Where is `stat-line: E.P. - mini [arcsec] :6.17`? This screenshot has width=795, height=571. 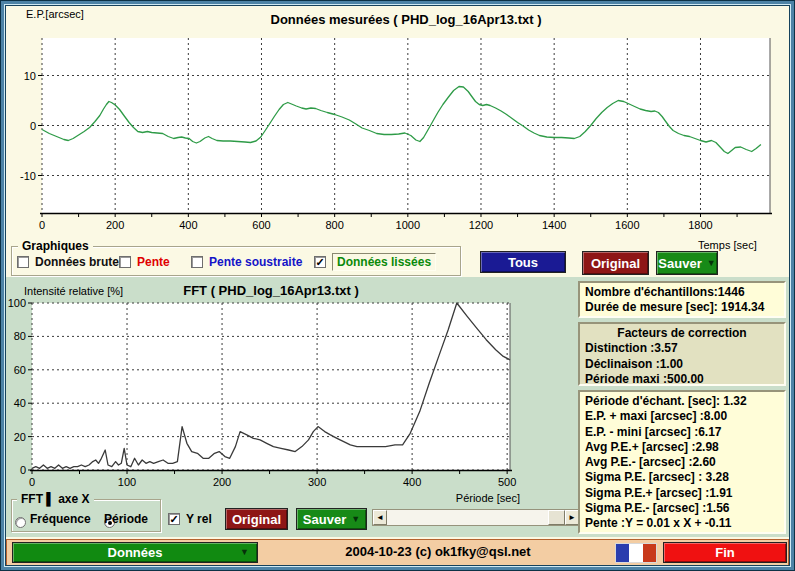
stat-line: E.P. - mini [arcsec] :6.17 is located at coordinates (682, 432).